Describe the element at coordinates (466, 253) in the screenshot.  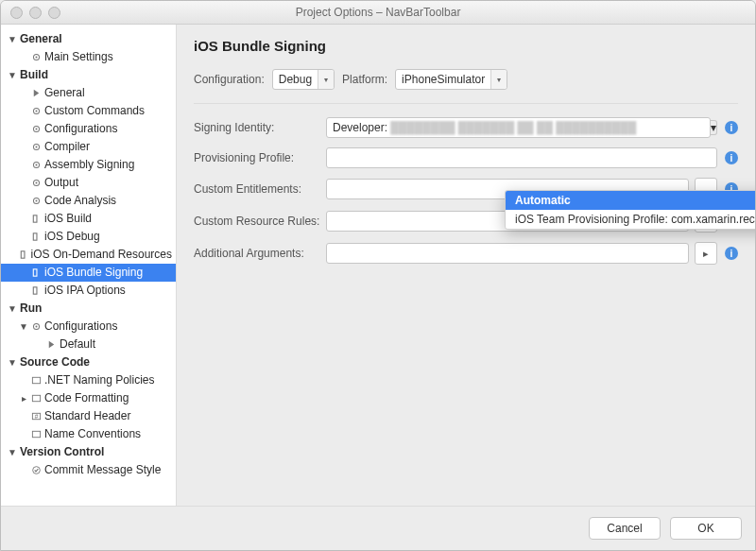
I see `additional-arguments-row: Additional Arguments: ▸ i` at that location.